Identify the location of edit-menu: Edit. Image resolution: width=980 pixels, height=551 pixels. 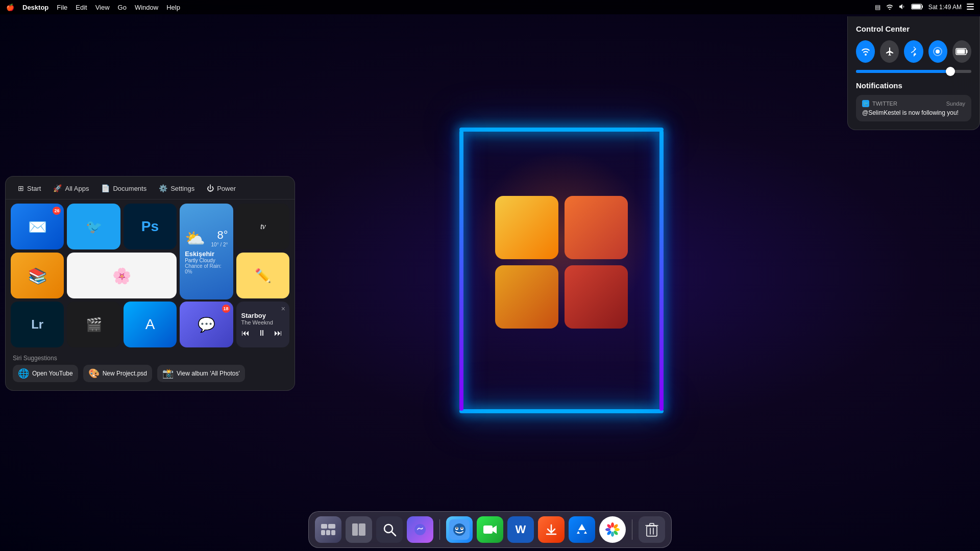
(81, 7).